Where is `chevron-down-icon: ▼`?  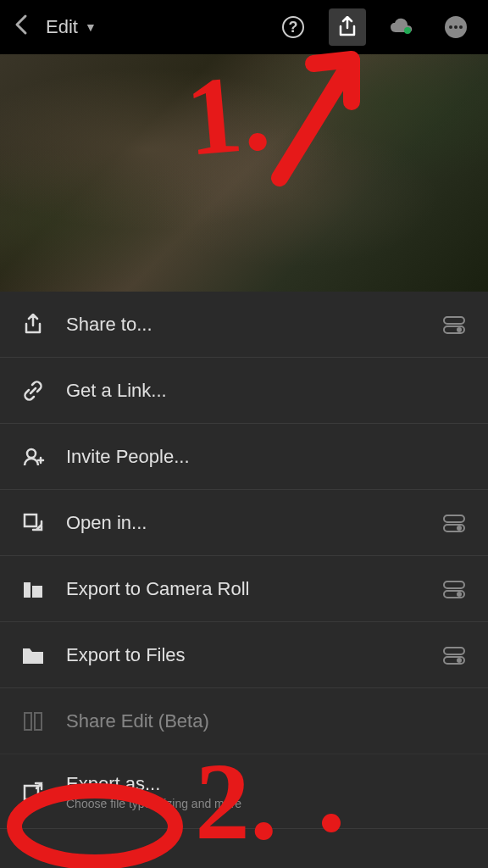 chevron-down-icon: ▼ is located at coordinates (91, 27).